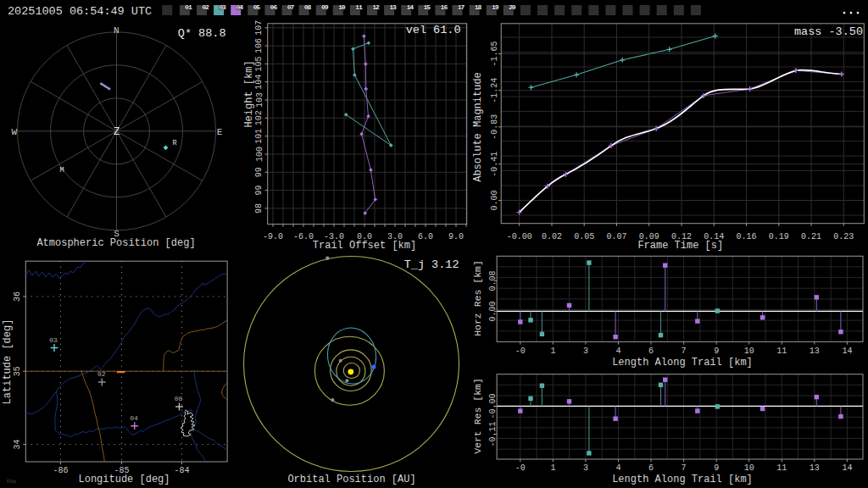 This screenshot has width=868, height=488. What do you see at coordinates (14, 132) in the screenshot?
I see `svg-text: W` at bounding box center [14, 132].